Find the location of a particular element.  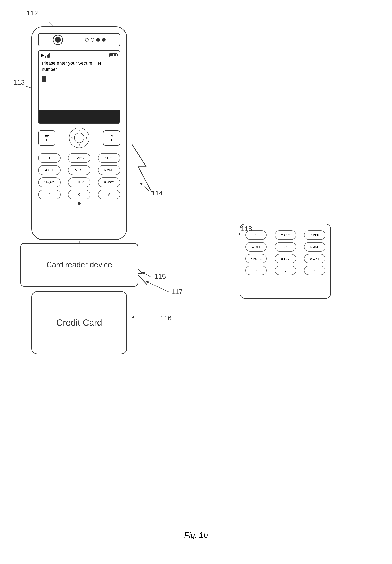

keypad-row-4: * 0 # is located at coordinates (79, 195).